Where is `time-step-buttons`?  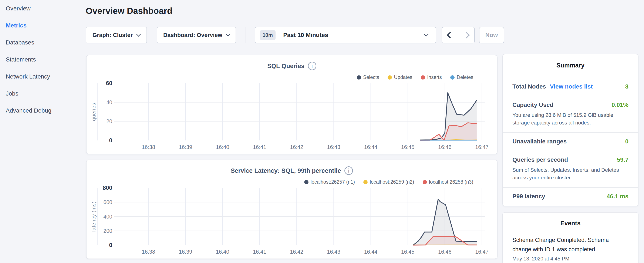 time-step-buttons is located at coordinates (458, 35).